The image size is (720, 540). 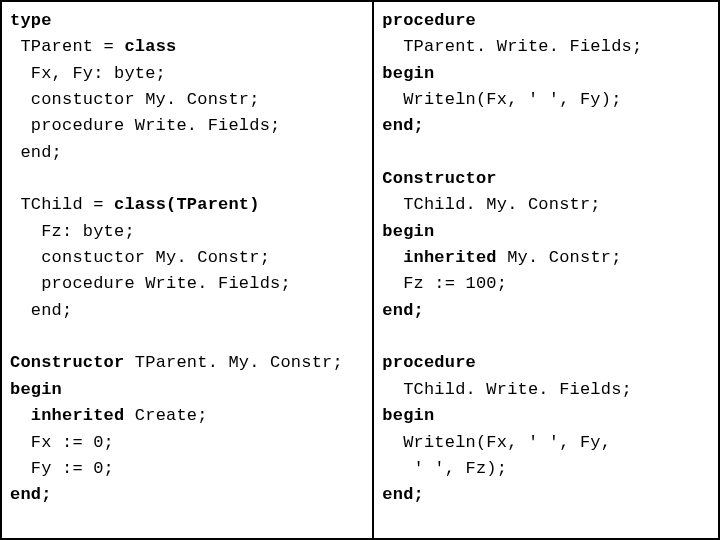 What do you see at coordinates (187, 74) in the screenshot?
I see `code-line: Fx, Fy: byte;` at bounding box center [187, 74].